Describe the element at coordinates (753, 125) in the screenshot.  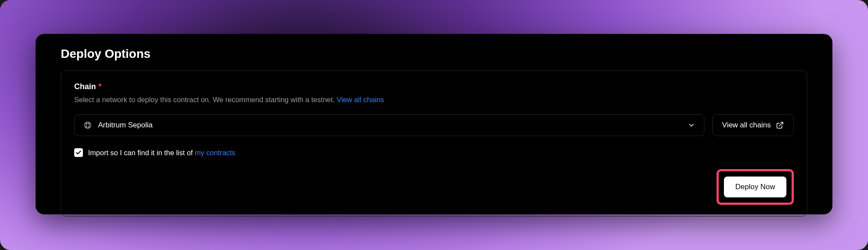
I see `view-all-chains-button: View all chains` at that location.